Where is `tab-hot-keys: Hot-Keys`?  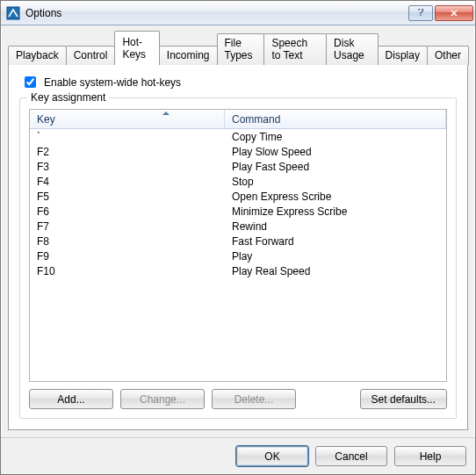 tab-hot-keys: Hot-Keys is located at coordinates (137, 47).